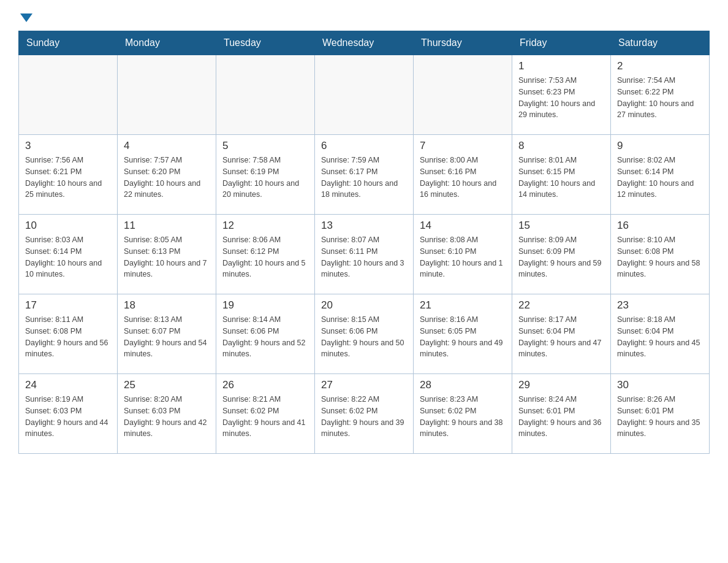 This screenshot has height=563, width=728. I want to click on calendar-cell: 23Sunrise: 8:18 AMSunset: 6:04 PMDayligh…, so click(661, 334).